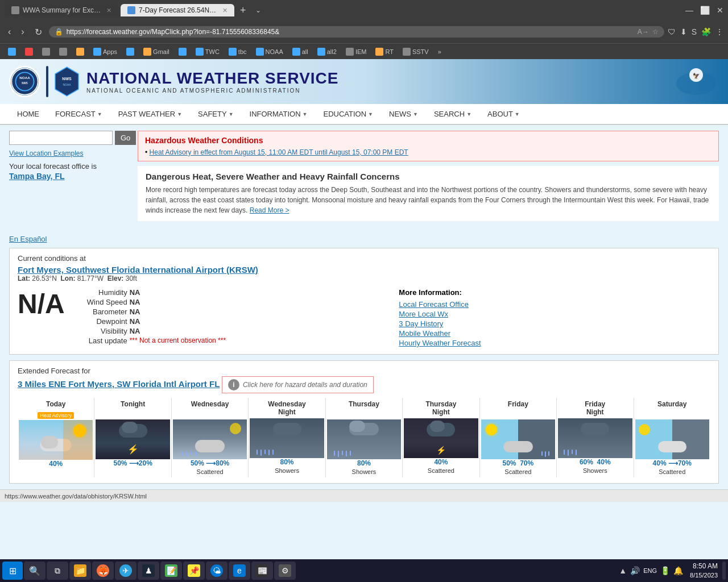 The width and height of the screenshot is (728, 582). I want to click on tray-network-icon: ▲, so click(623, 571).